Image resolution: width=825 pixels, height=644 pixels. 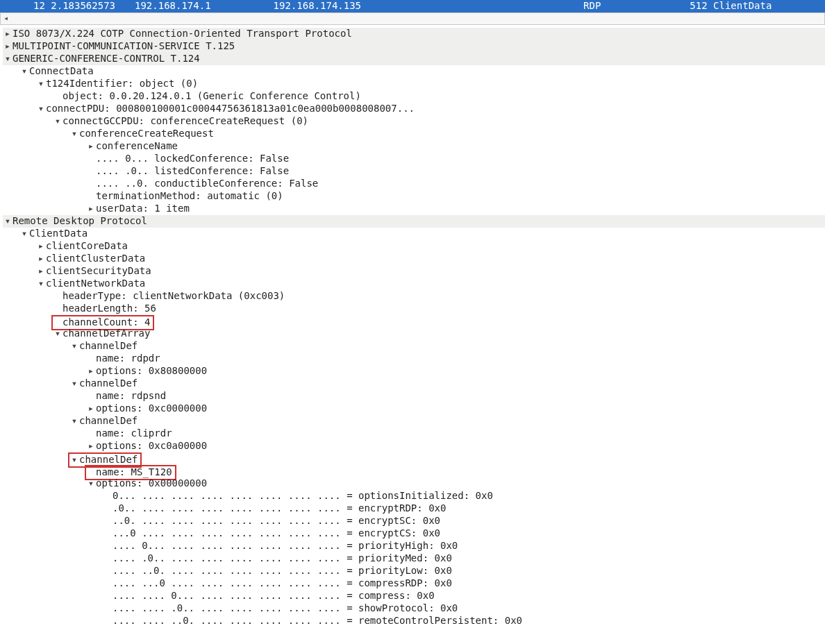 I want to click on tree-row: object: 0.0.20.124.0.1 (Generic Conferen…, so click(x=414, y=96).